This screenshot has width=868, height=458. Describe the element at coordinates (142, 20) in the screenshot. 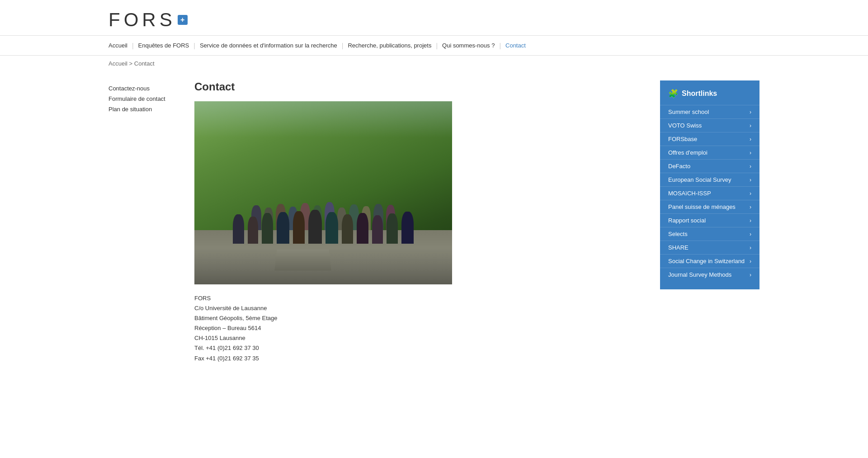

I see `logo-text: FORS` at that location.